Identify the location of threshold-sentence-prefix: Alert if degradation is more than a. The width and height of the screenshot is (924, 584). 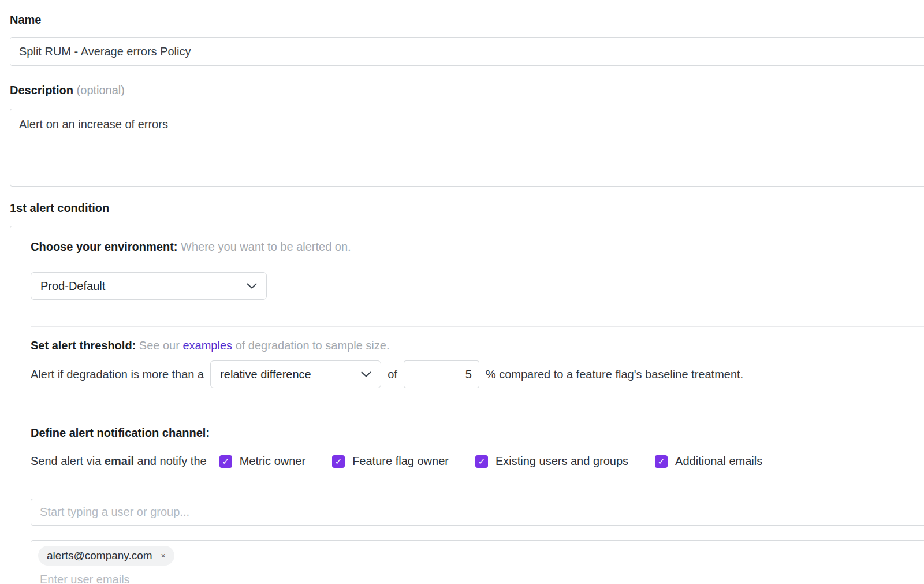
(117, 374).